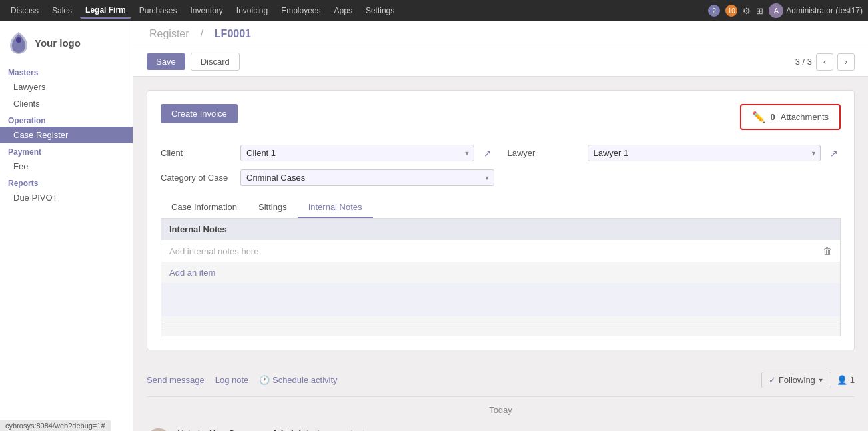 The height and width of the screenshot is (431, 868). I want to click on notes-placeholder-text: Add internal notes here, so click(496, 252).